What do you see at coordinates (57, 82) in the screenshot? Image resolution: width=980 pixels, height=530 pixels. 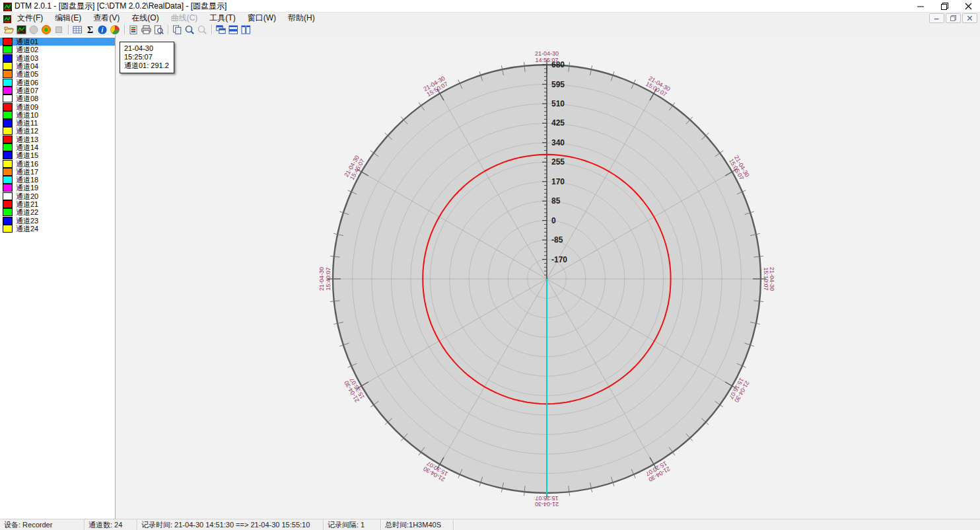 I see `channel-item-6: 通道06` at bounding box center [57, 82].